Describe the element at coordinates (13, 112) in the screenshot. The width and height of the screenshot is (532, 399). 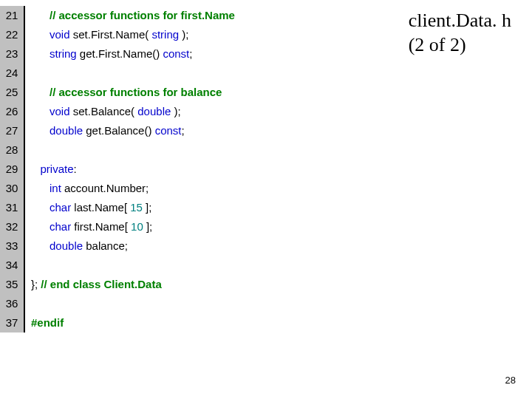
I see `line-number: 26` at that location.